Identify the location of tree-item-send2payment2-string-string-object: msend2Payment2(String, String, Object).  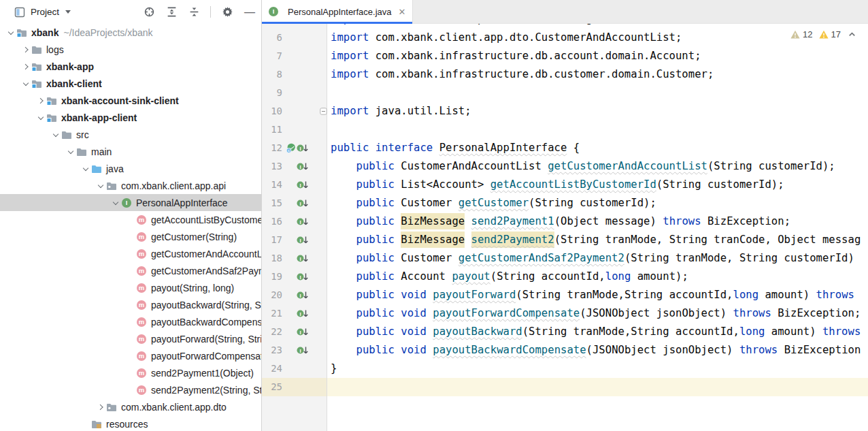
(131, 389).